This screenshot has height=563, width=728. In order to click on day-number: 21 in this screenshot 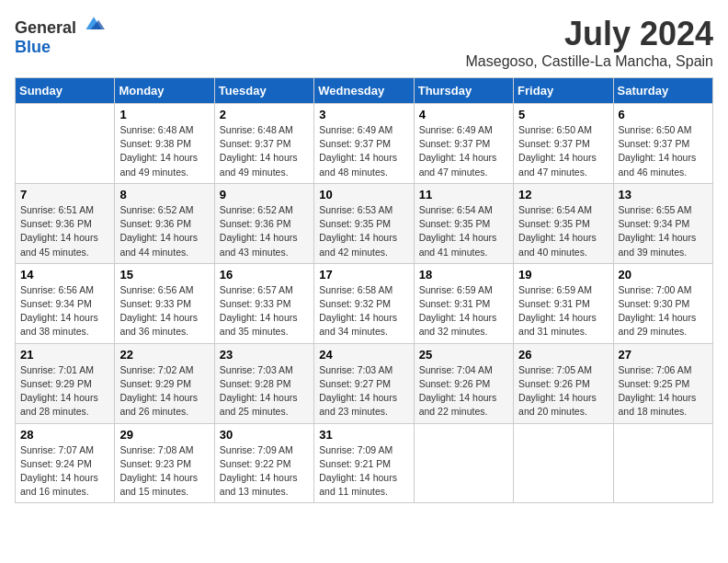, I will do `click(64, 355)`.